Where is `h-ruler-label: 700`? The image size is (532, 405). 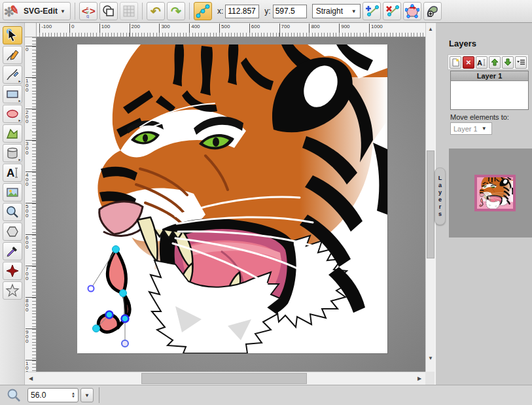
h-ruler-label: 700 is located at coordinates (285, 30).